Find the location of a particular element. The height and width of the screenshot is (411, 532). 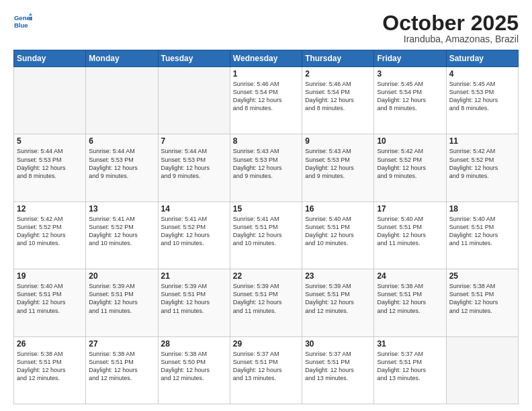

cell-info: Sunrise: 5:38 AM Sunset: 5:50 PM Dayligh… is located at coordinates (194, 367).